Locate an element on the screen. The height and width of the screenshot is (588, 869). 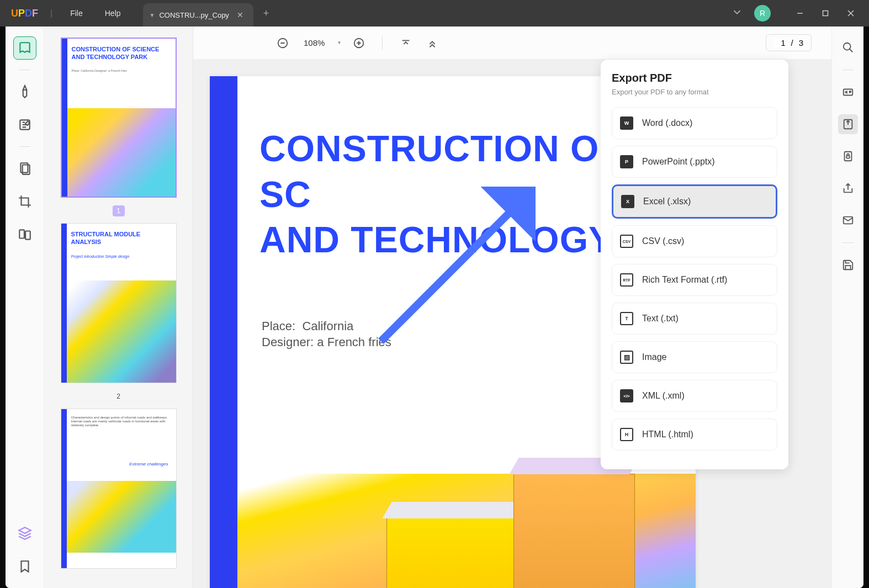
tab-dropdown-icon: ▼ is located at coordinates (152, 15).